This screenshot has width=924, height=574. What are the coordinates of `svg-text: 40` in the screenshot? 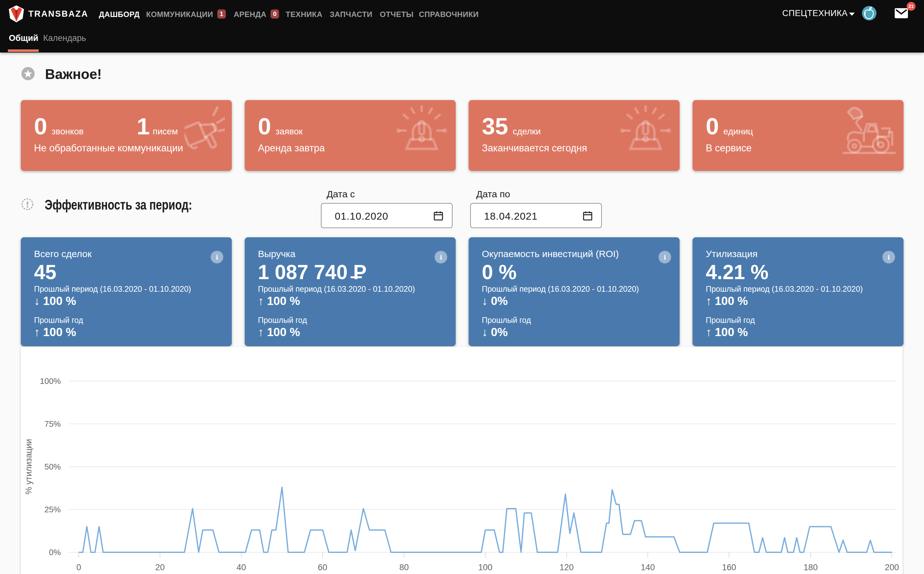 It's located at (241, 567).